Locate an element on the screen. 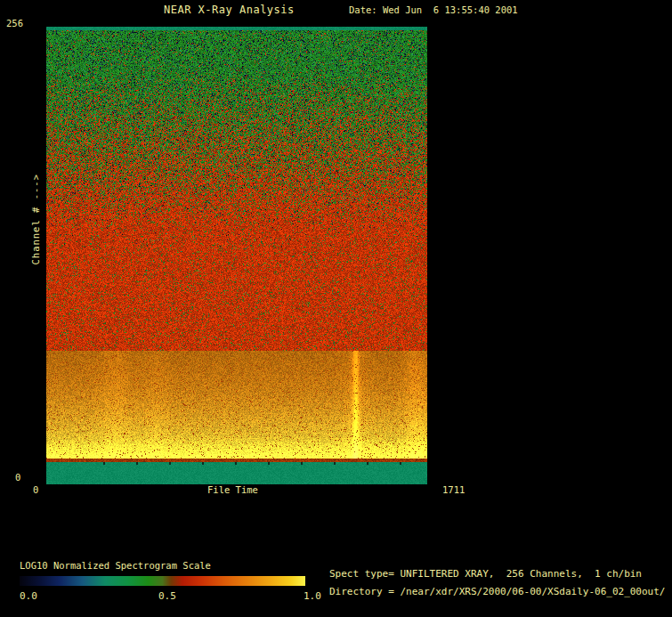 This screenshot has width=672, height=617. x-axis-label: File Time is located at coordinates (233, 490).